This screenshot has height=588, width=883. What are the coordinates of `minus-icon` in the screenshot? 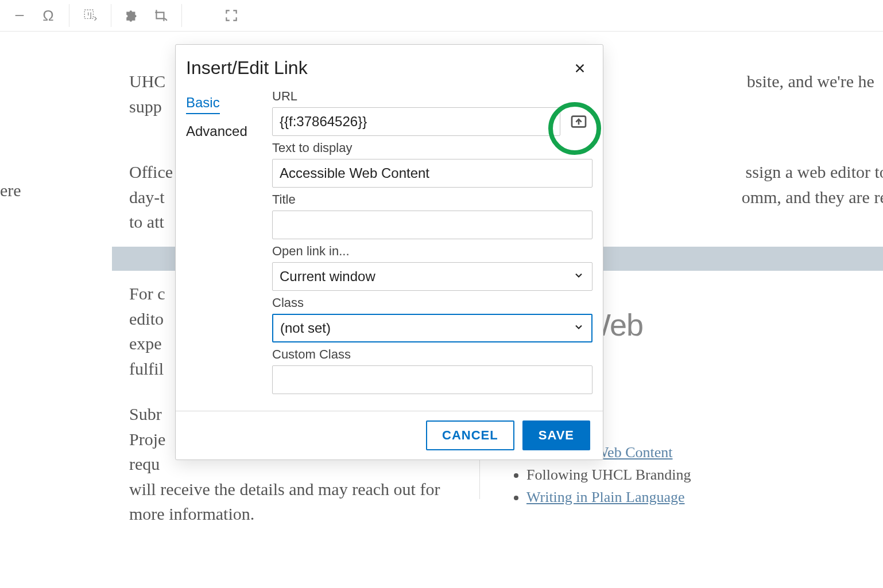 It's located at (20, 15).